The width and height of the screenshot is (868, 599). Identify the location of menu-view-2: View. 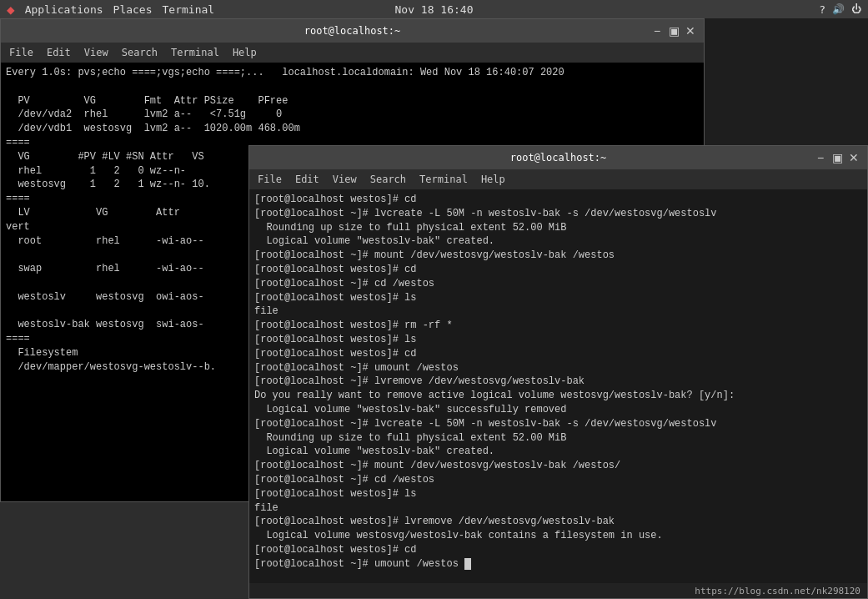
(345, 179).